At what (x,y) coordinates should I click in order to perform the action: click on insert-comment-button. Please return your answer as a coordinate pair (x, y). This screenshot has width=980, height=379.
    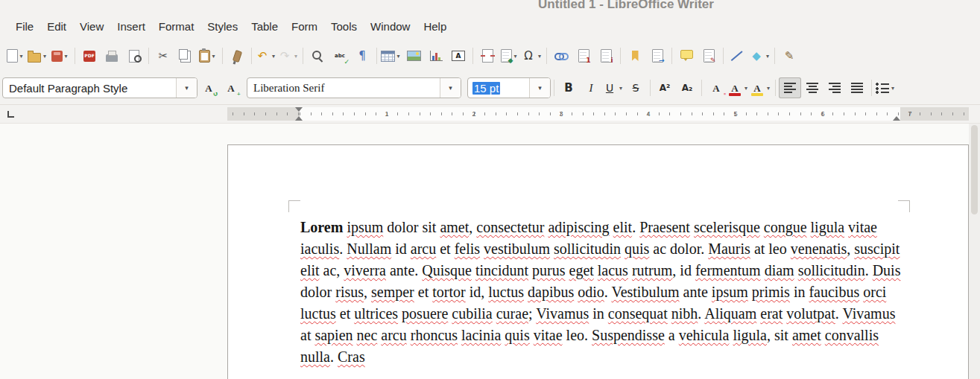
    Looking at the image, I should click on (686, 56).